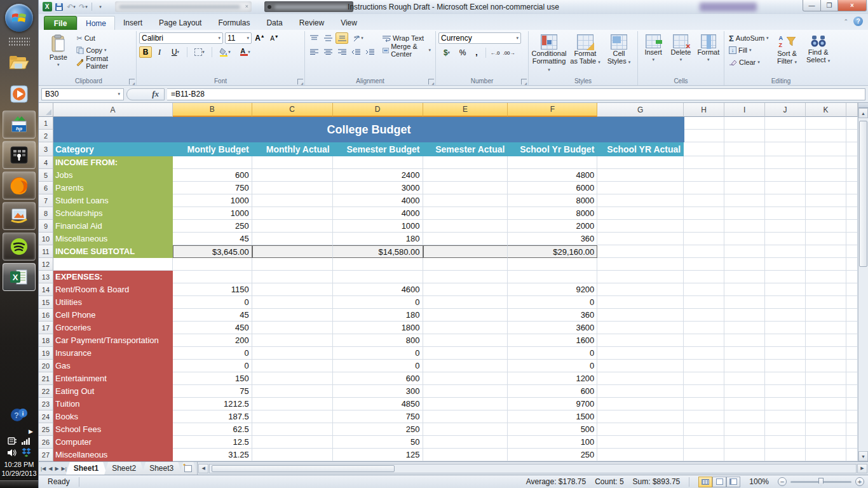 The width and height of the screenshot is (868, 488). What do you see at coordinates (704, 214) in the screenshot?
I see `cell-H8` at bounding box center [704, 214].